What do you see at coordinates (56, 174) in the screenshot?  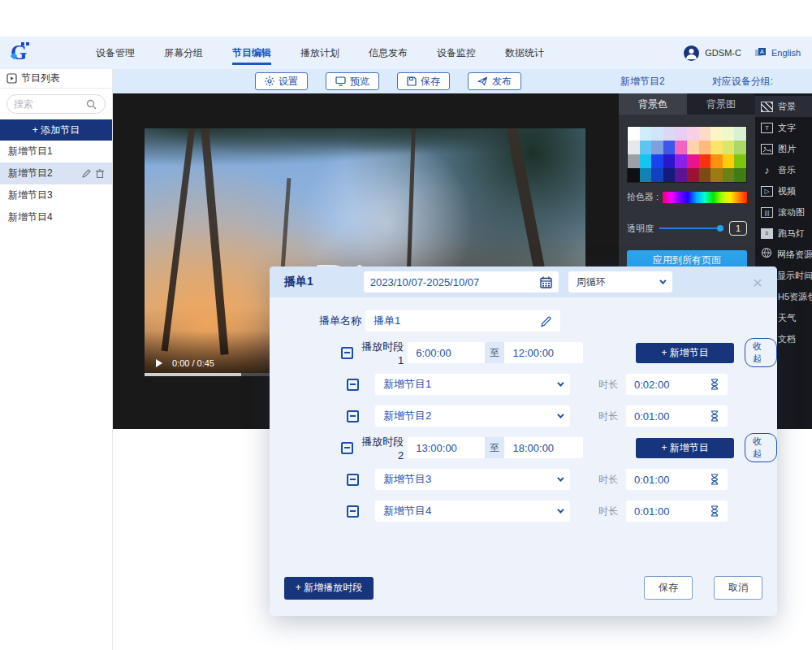 I see `program-list-item-selected: 新增节目2` at bounding box center [56, 174].